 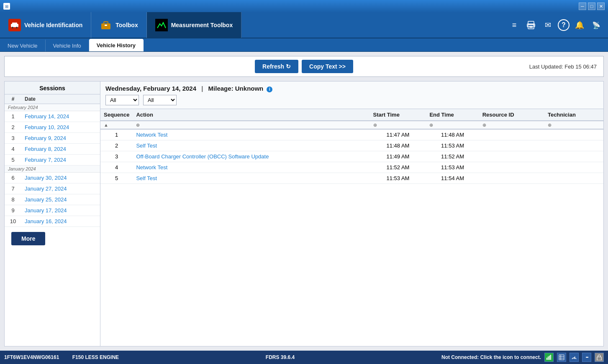 What do you see at coordinates (52, 214) in the screenshot?
I see `sessions-panel: Sessions # Date February 2024 1 February` at bounding box center [52, 214].